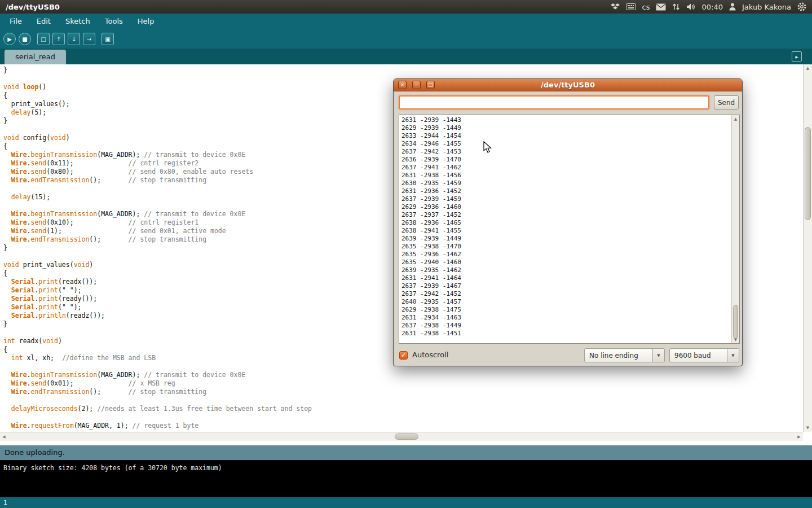 Image resolution: width=812 pixels, height=508 pixels. What do you see at coordinates (403, 85) in the screenshot?
I see `close-button: ×` at bounding box center [403, 85].